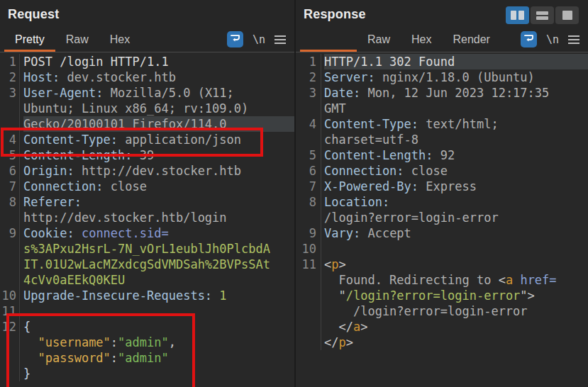  Describe the element at coordinates (442, 202) in the screenshot. I see `code-line: 8Location:` at that location.